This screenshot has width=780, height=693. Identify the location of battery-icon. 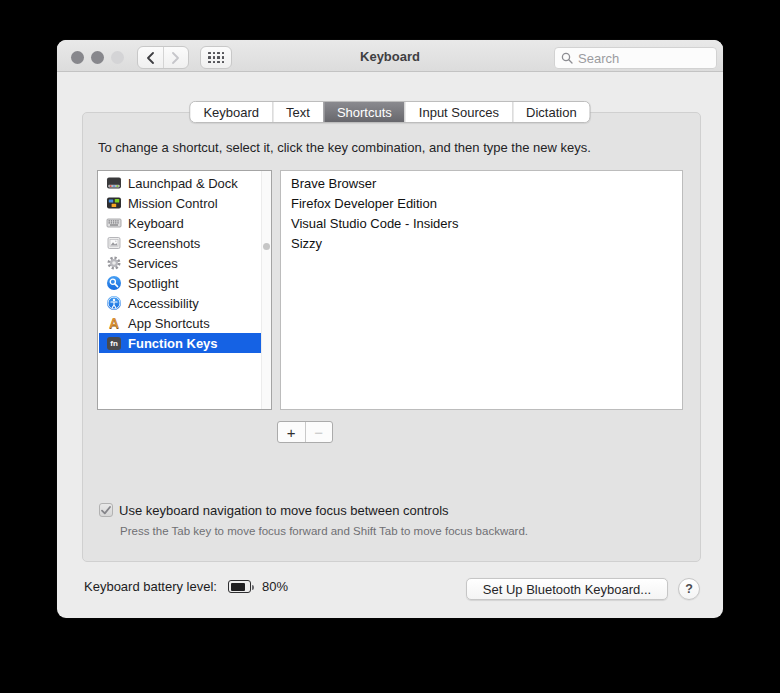
(240, 586).